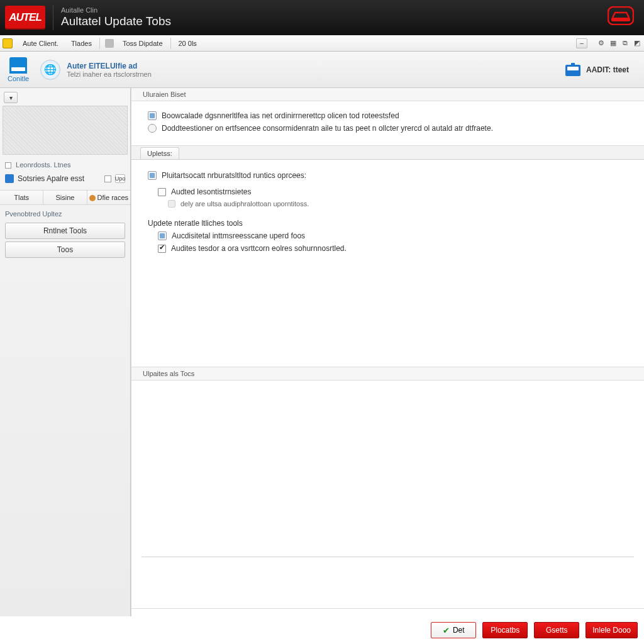  Describe the element at coordinates (143, 43) in the screenshot. I see `menu-item-update: Toss Dipdate` at that location.